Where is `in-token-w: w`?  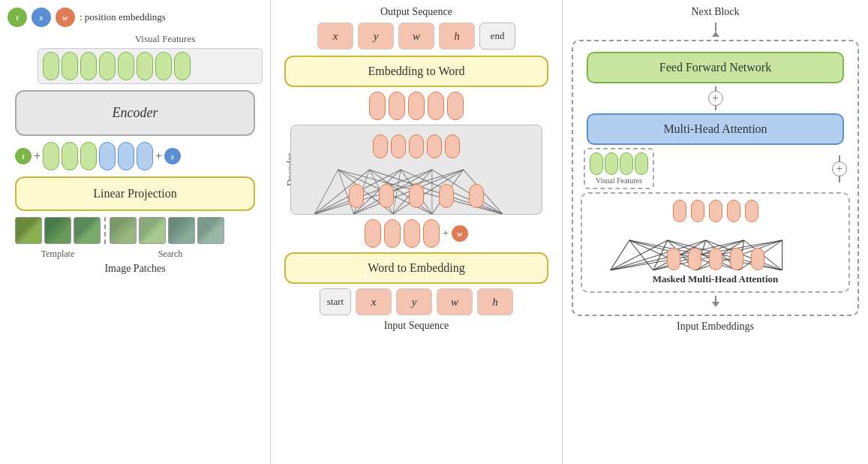
in-token-w: w is located at coordinates (455, 302).